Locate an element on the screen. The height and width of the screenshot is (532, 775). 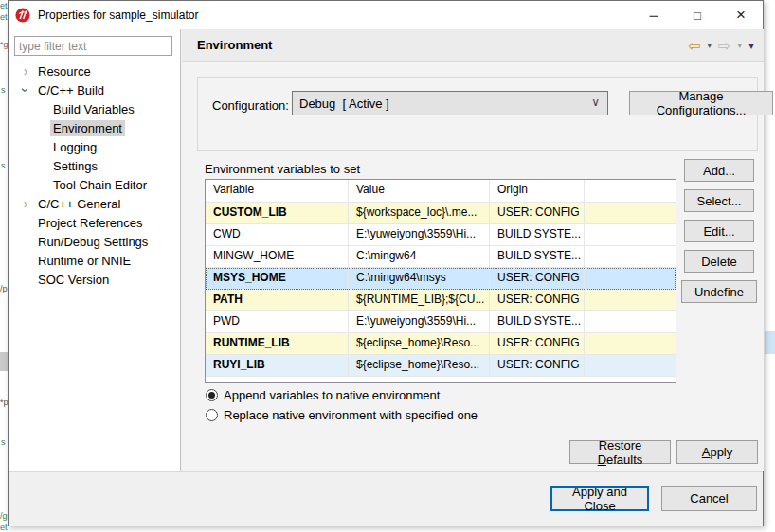
tree-item-settings: Settings is located at coordinates (95, 166).